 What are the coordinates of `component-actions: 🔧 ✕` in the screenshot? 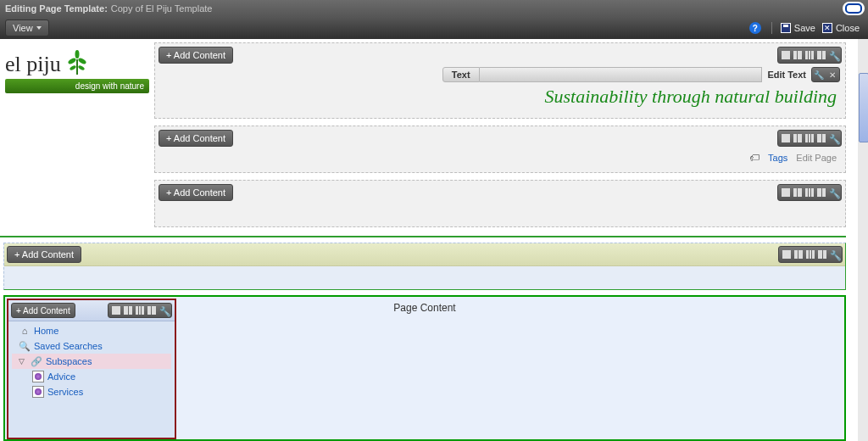 It's located at (826, 75).